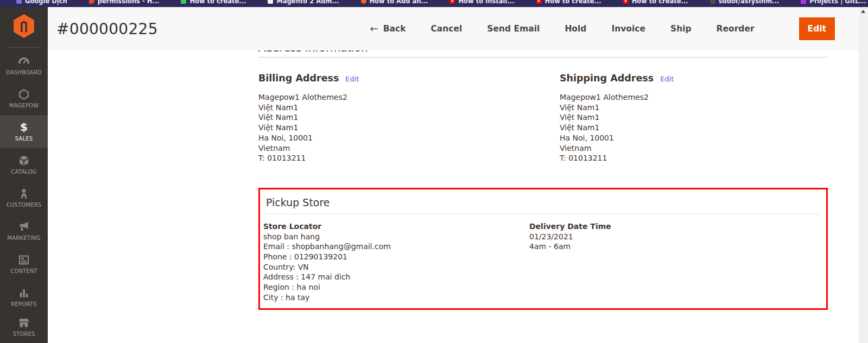 This screenshot has width=868, height=343. I want to click on store-locator-block: Store Locator shop ban hang Email : shop…, so click(396, 262).